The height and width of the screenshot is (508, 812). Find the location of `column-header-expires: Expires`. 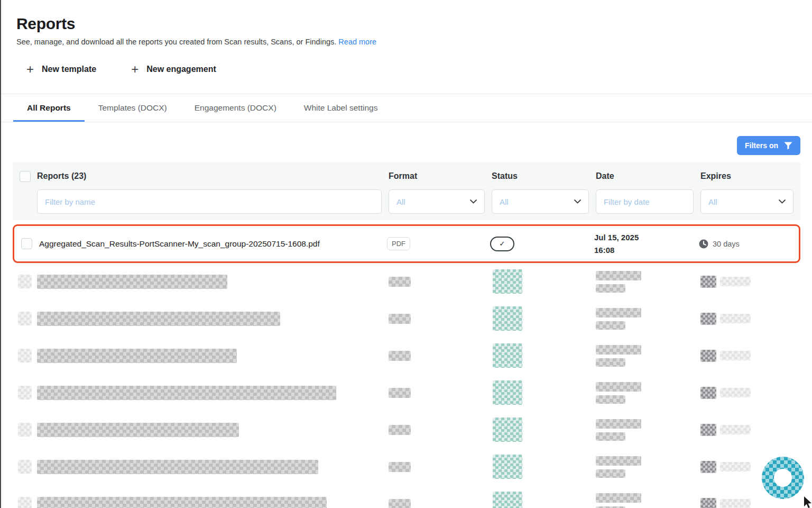

column-header-expires: Expires is located at coordinates (751, 176).